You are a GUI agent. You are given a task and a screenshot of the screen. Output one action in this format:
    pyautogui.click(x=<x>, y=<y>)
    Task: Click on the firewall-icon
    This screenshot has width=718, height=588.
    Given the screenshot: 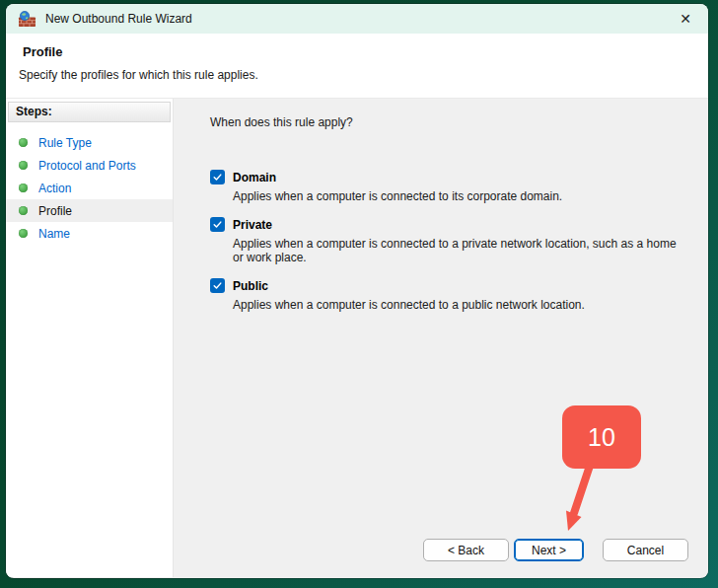 What is the action you would take?
    pyautogui.click(x=28, y=20)
    